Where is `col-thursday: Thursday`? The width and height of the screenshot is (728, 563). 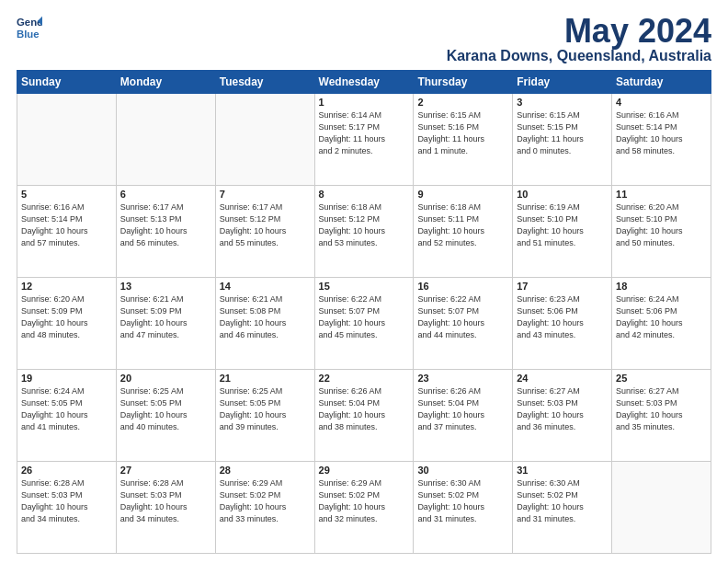 col-thursday: Thursday is located at coordinates (463, 83).